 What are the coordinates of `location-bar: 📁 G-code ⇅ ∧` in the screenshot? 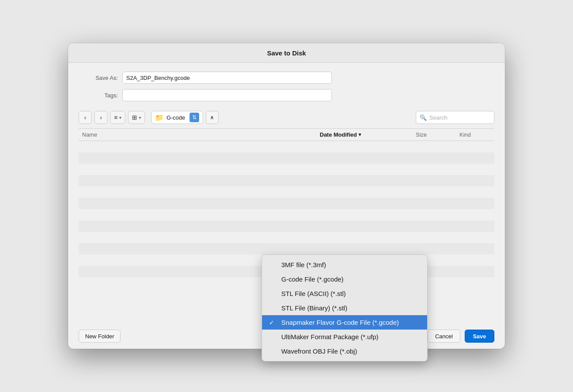 It's located at (280, 117).